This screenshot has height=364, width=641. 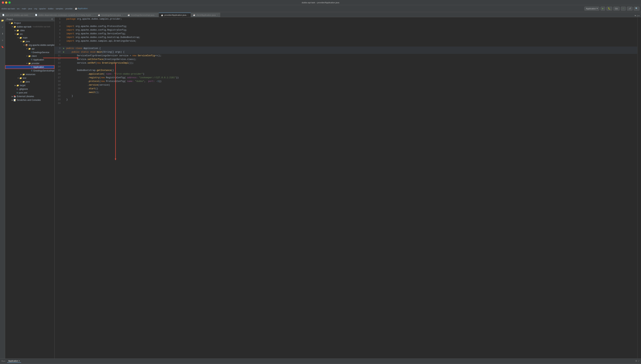 What do you see at coordinates (44, 71) in the screenshot?
I see `tree-item-label: GreetingsServiceImpl` at bounding box center [44, 71].